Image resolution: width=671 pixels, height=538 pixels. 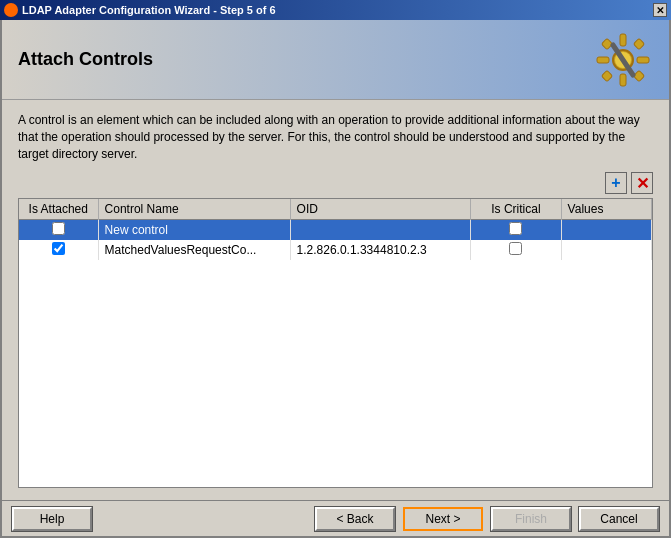 I want to click on cancel-button: Cancel, so click(x=619, y=519).